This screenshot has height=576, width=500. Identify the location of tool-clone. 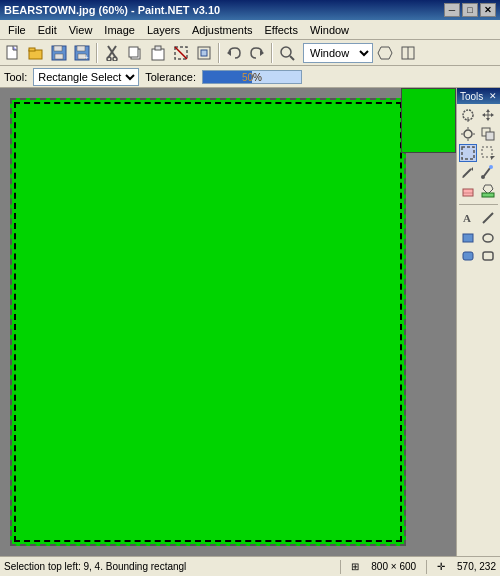
(488, 134).